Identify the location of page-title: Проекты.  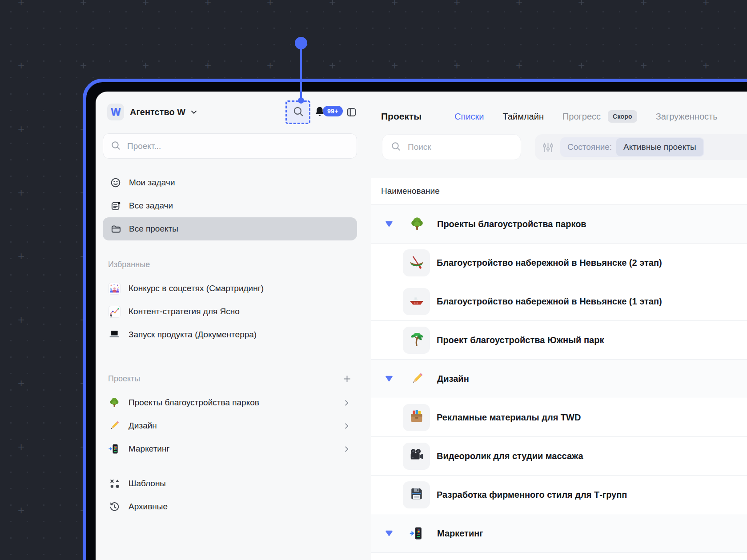
(401, 116).